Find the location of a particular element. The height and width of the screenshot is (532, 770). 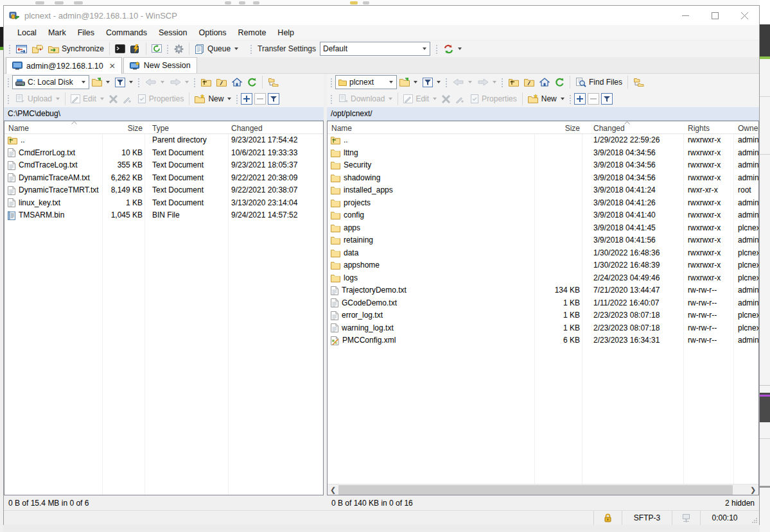

synchronize-browsing-button is located at coordinates (22, 49).